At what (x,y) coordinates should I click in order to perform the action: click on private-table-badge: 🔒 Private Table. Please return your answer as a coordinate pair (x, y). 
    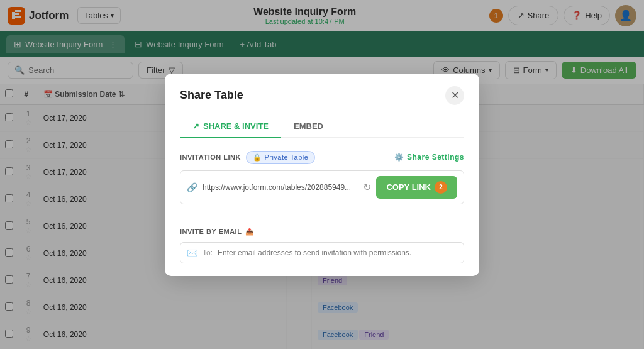
    Looking at the image, I should click on (280, 157).